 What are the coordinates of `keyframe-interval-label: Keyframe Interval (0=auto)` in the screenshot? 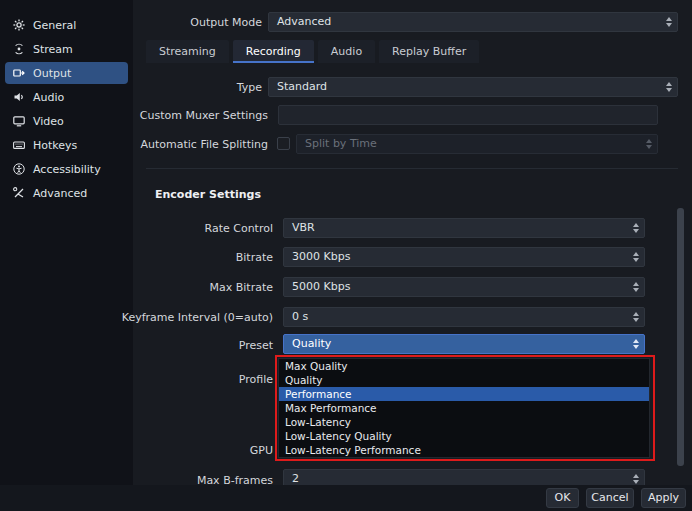 It's located at (192, 318).